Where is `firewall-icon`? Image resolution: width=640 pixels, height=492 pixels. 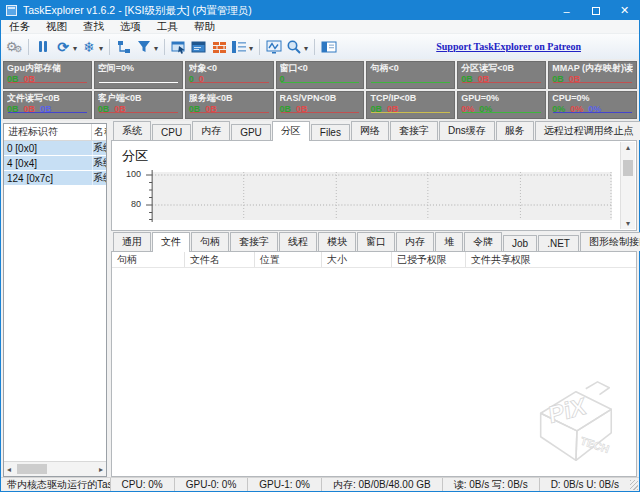
firewall-icon is located at coordinates (219, 47).